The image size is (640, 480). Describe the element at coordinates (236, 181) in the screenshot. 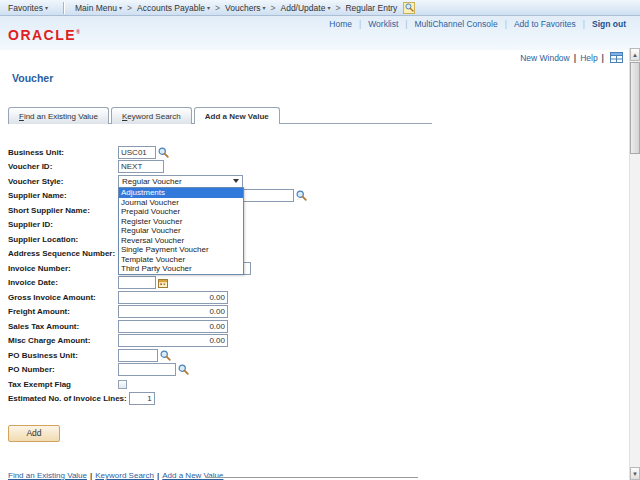

I see `dropdown-arrow-icon` at that location.